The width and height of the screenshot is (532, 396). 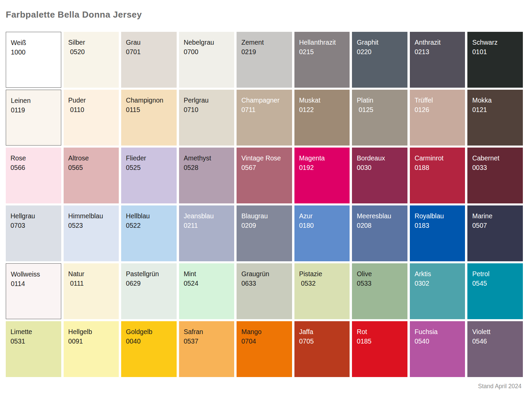 What do you see at coordinates (150, 283) in the screenshot?
I see `swatch-code: 0629` at bounding box center [150, 283].